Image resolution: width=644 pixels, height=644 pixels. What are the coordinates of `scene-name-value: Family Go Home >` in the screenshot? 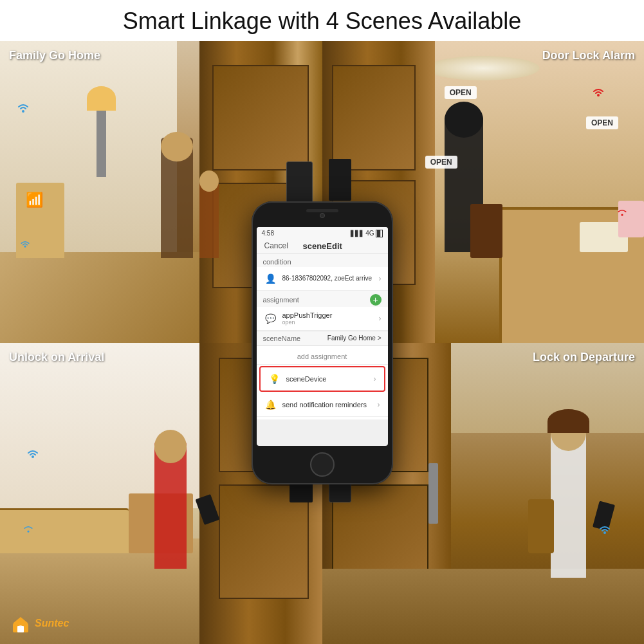 It's located at (354, 338).